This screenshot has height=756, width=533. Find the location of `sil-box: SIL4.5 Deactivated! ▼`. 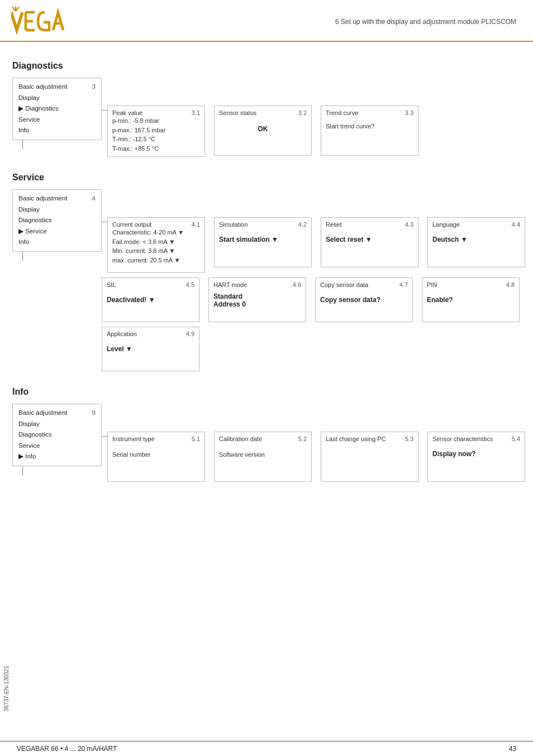

sil-box: SIL4.5 Deactivated! ▼ is located at coordinates (151, 300).